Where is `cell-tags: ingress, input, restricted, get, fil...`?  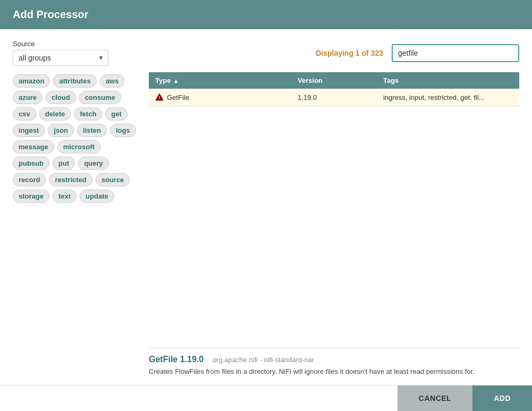
cell-tags: ingress, input, restricted, get, fil... is located at coordinates (448, 97).